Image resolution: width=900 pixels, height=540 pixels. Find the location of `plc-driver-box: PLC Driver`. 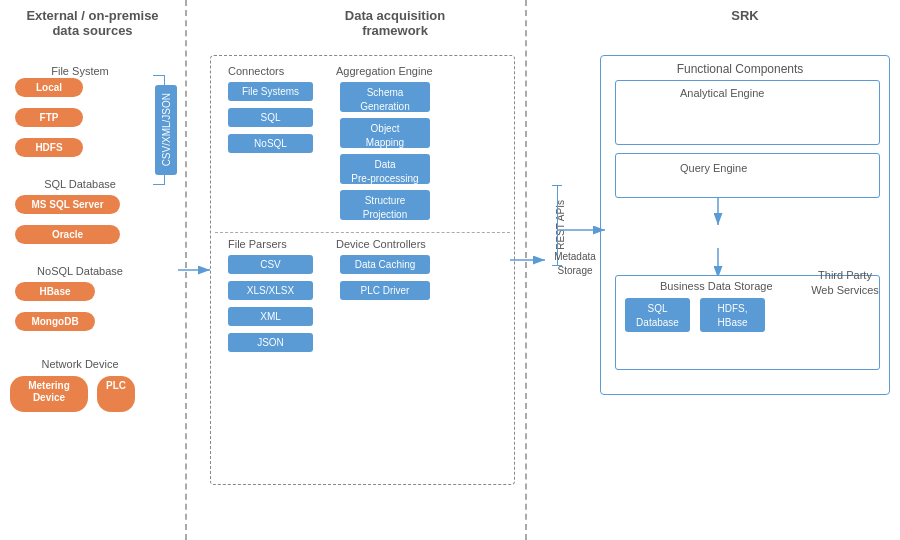

plc-driver-box: PLC Driver is located at coordinates (385, 290).